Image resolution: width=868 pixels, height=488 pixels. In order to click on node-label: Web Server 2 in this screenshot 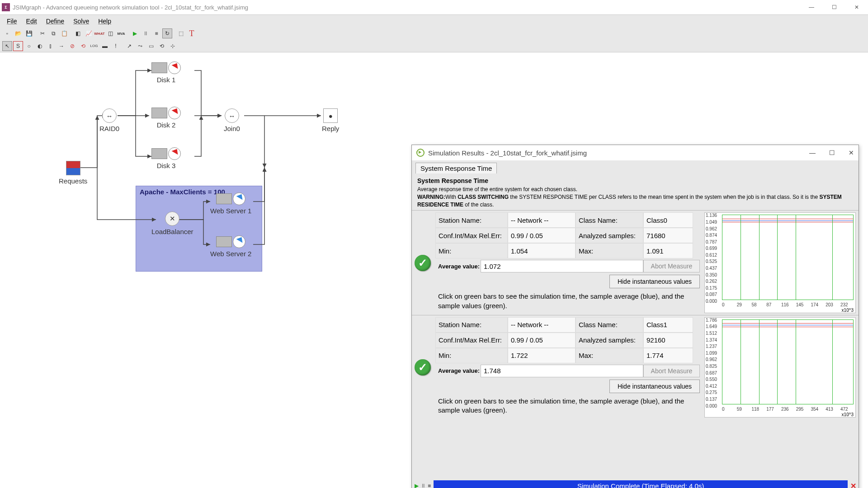, I will do `click(231, 254)`.